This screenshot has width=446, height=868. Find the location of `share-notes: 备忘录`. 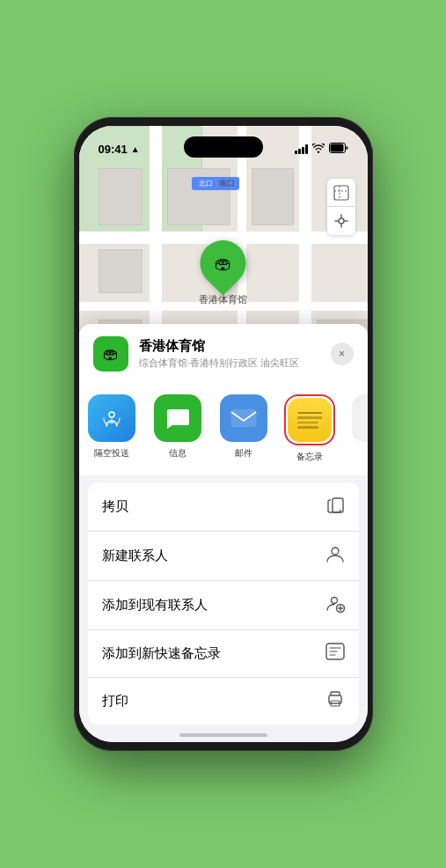

share-notes: 备忘录 is located at coordinates (310, 429).